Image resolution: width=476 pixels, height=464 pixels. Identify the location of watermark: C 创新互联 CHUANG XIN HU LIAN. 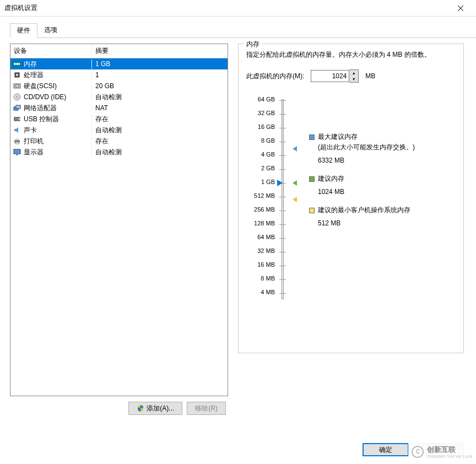
(442, 452).